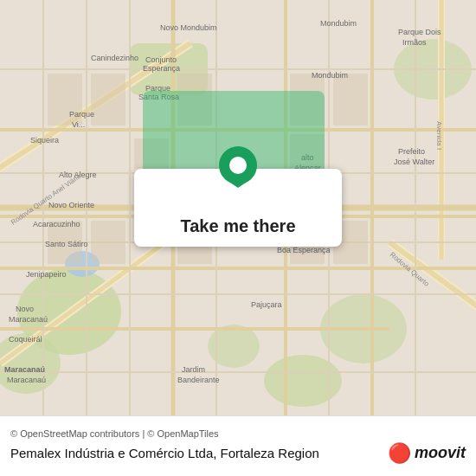 Image resolution: width=476 pixels, height=476 pixels. What do you see at coordinates (238, 208) in the screenshot?
I see `take-me-there-button: Take me there` at bounding box center [238, 208].